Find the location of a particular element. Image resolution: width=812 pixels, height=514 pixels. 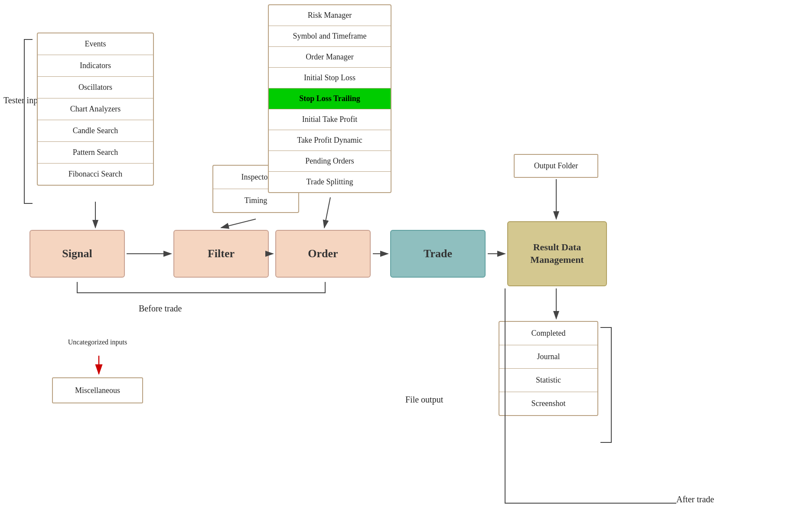

signal-input-fibonacci-search: Fibonacci Search is located at coordinates (95, 174).